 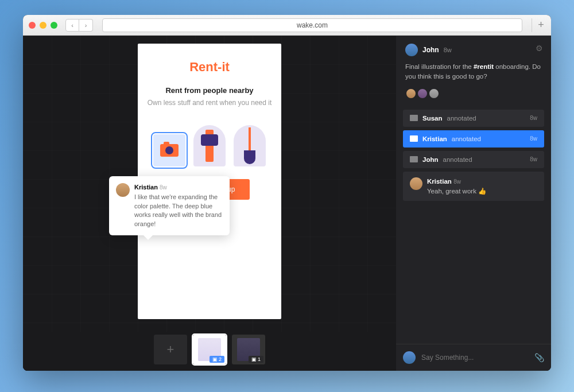 What do you see at coordinates (72, 25) in the screenshot?
I see `back-button: ‹` at bounding box center [72, 25].